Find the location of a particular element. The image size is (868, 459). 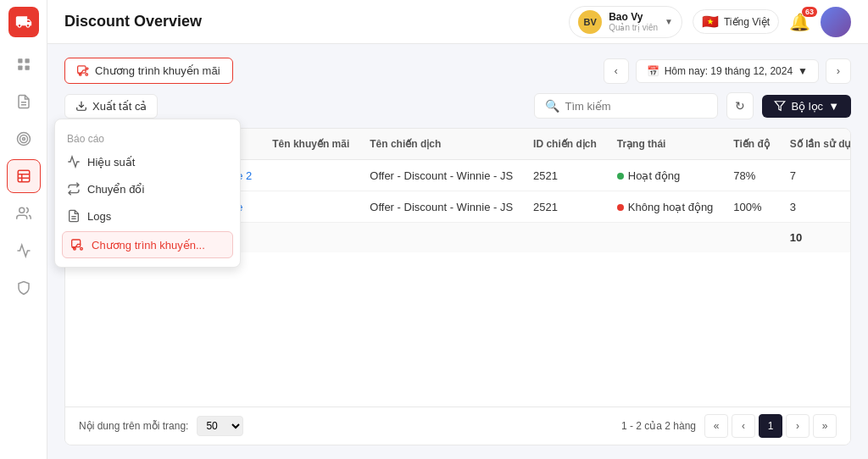

promo-icon is located at coordinates (83, 71).